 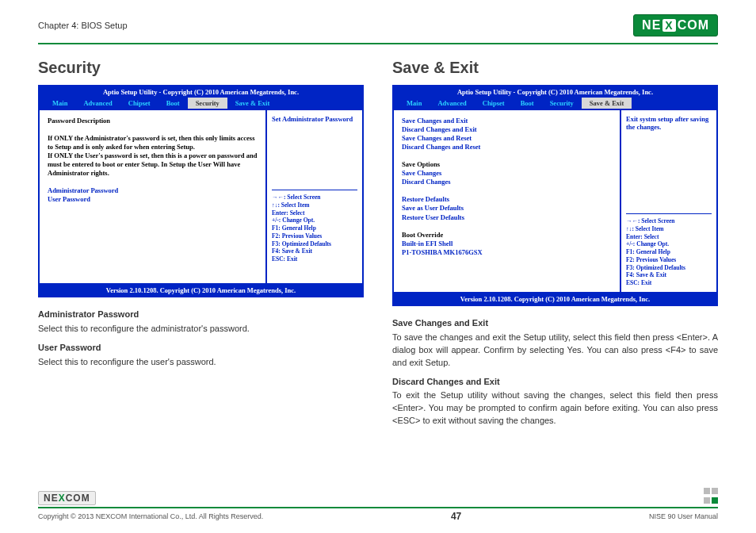 I want to click on security-heading: Security, so click(x=201, y=68).